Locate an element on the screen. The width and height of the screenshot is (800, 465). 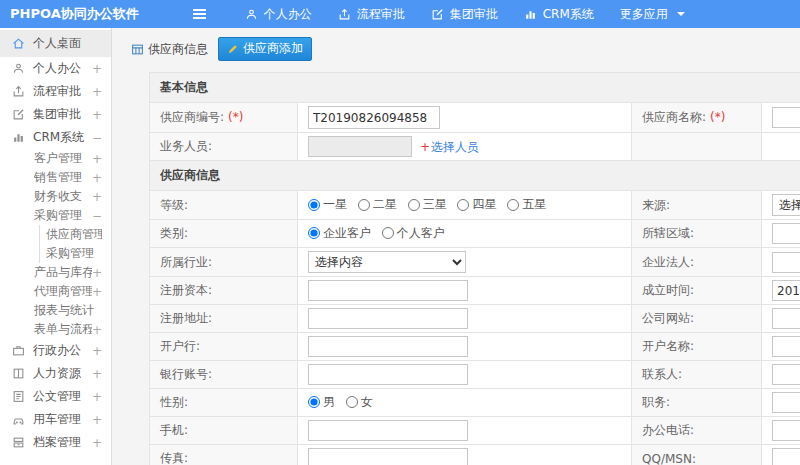
region-input is located at coordinates (786, 234).